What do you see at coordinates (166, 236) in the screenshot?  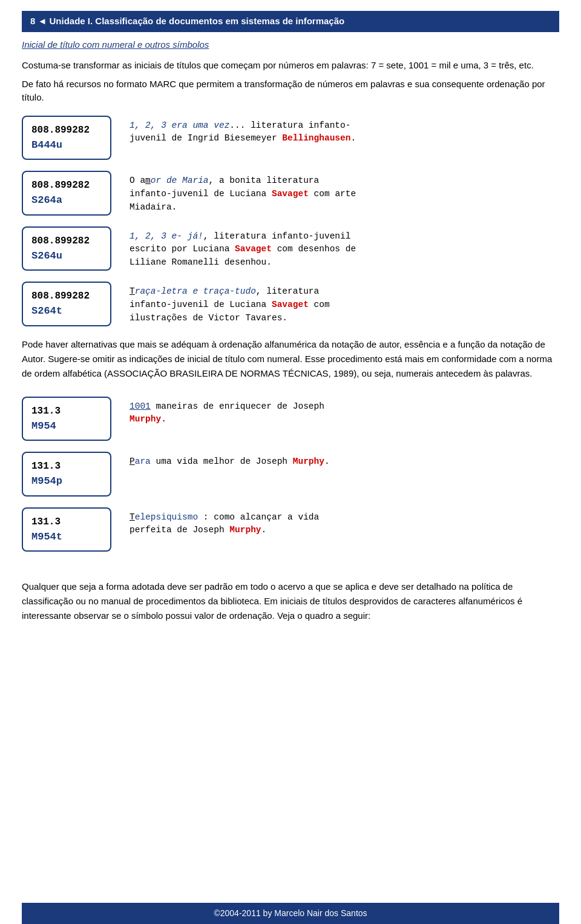 I see `text-part: 1, 2, 3 e- já!` at bounding box center [166, 236].